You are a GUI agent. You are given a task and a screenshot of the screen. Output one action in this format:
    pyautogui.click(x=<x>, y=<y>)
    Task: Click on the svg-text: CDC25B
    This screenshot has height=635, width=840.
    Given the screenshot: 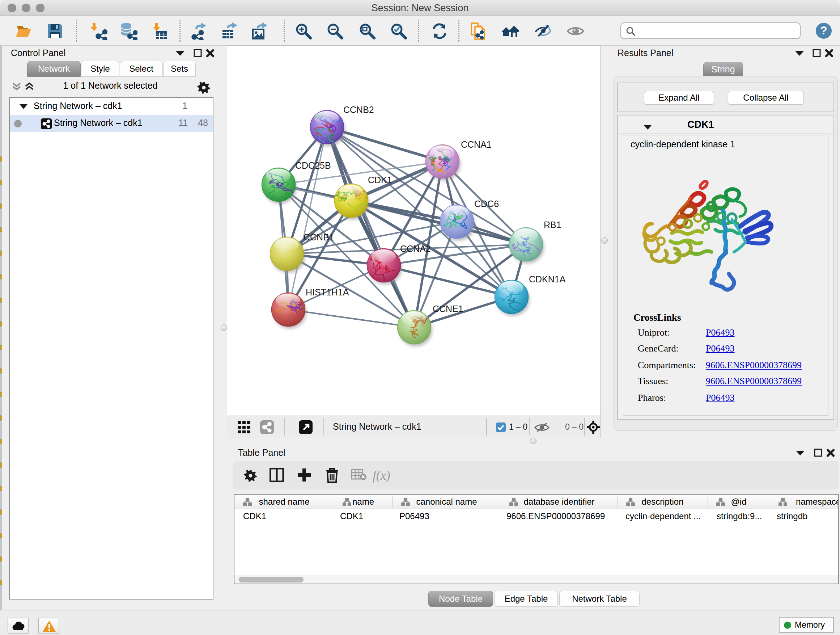 What is the action you would take?
    pyautogui.click(x=313, y=166)
    